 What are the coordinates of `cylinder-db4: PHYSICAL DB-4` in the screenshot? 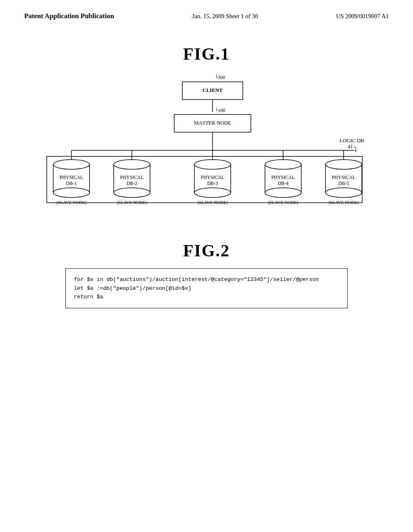 It's located at (283, 179).